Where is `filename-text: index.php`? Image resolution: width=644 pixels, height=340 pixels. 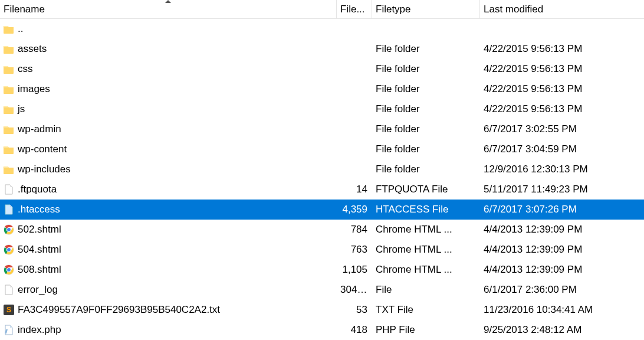
filename-text: index.php is located at coordinates (40, 330).